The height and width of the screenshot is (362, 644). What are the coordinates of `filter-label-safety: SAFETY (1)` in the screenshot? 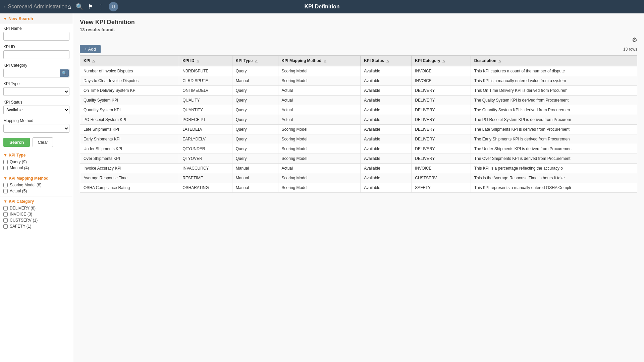 It's located at (20, 226).